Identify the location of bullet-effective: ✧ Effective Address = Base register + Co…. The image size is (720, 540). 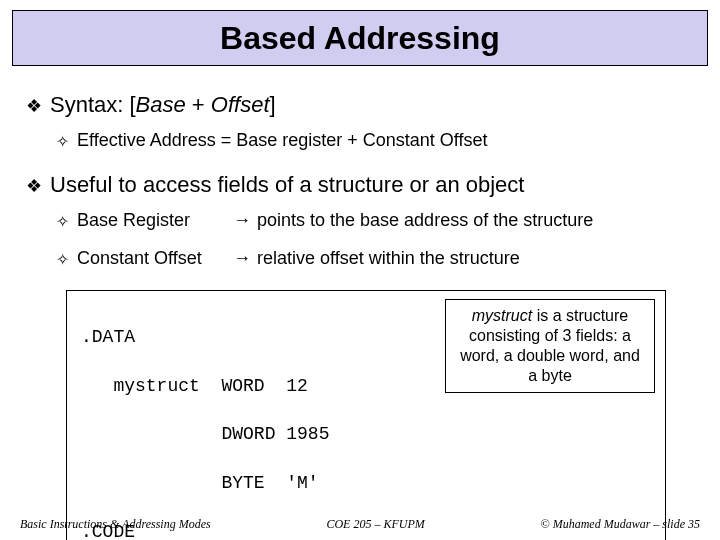
(375, 142).